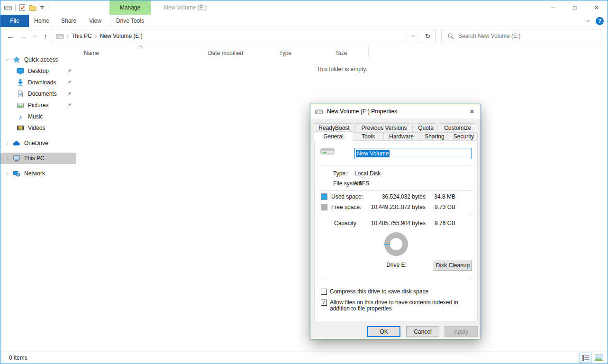 Image resolution: width=608 pixels, height=364 pixels. What do you see at coordinates (396, 244) in the screenshot?
I see `disk-usage-donut-chart` at bounding box center [396, 244].